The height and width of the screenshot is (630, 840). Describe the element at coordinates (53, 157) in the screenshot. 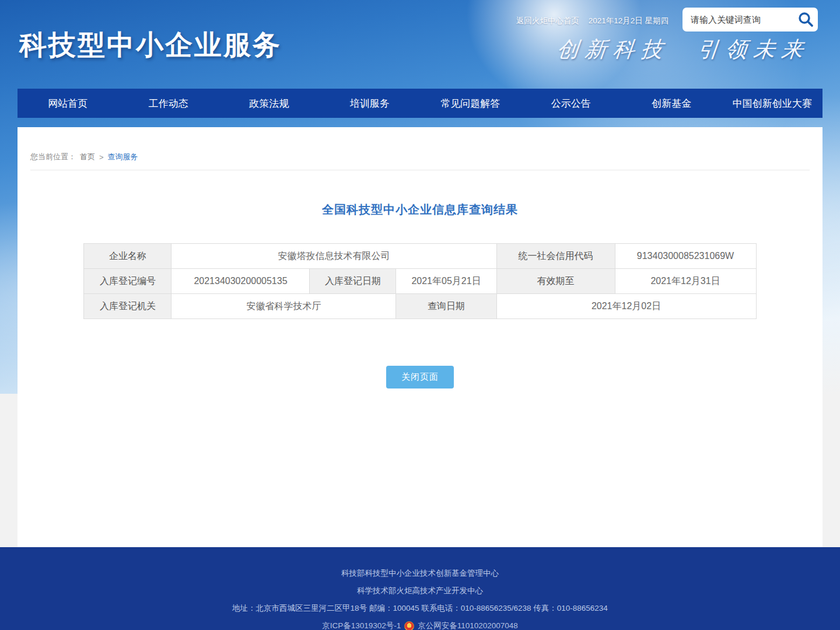

I see `breadcrumb-prefix: 您当前位置：` at that location.